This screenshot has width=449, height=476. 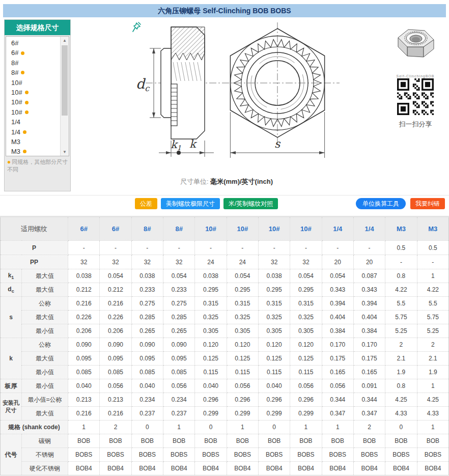 I want to click on table-cell-value: 0.125, so click(x=274, y=358).